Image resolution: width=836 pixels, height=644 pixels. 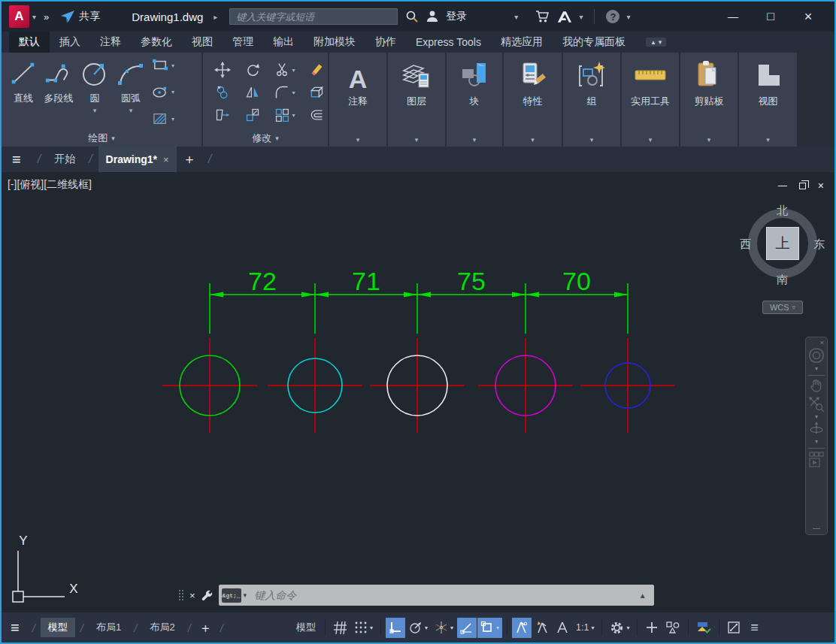 I want to click on viewcube-top-face: 上, so click(x=783, y=243).